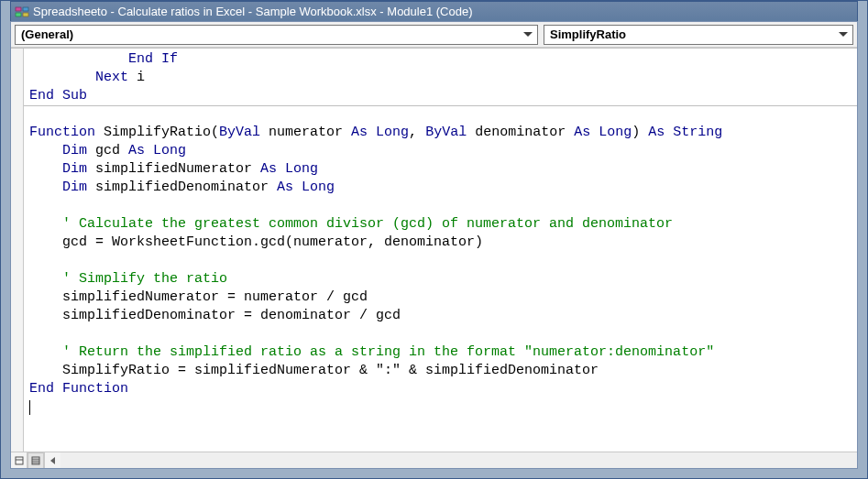 This screenshot has width=868, height=479. What do you see at coordinates (17, 250) in the screenshot?
I see `margin-indicator-bar` at bounding box center [17, 250].